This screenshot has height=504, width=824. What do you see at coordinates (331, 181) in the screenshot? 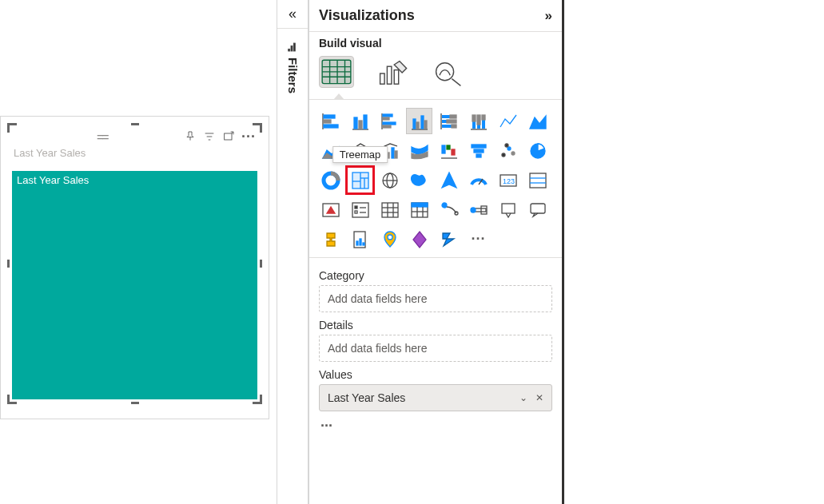
I see `donut-icon` at bounding box center [331, 181].